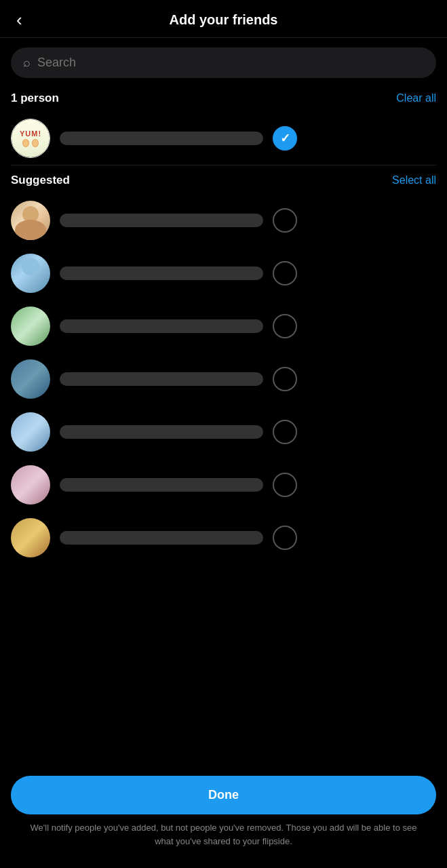 Image resolution: width=447 pixels, height=868 pixels. What do you see at coordinates (224, 100) in the screenshot?
I see `selected-section-header: 1 person Clear all` at bounding box center [224, 100].